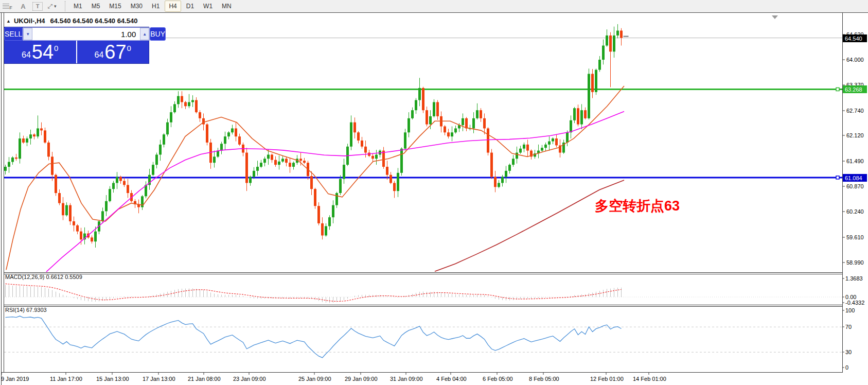 This screenshot has height=385, width=868. What do you see at coordinates (11, 8) in the screenshot?
I see `f-letter: F` at bounding box center [11, 8].